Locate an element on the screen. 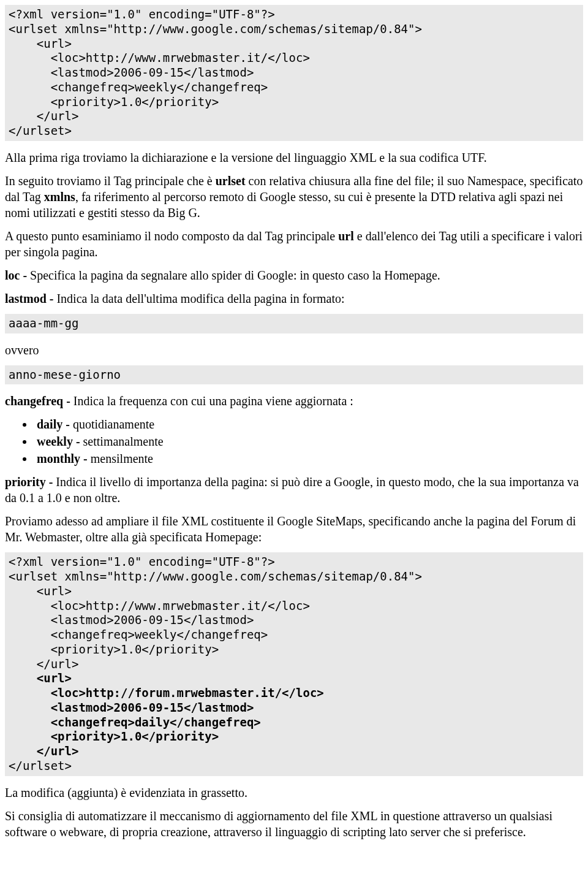 The image size is (588, 876). text: Indica il livello di importanza della pa… is located at coordinates (292, 490).